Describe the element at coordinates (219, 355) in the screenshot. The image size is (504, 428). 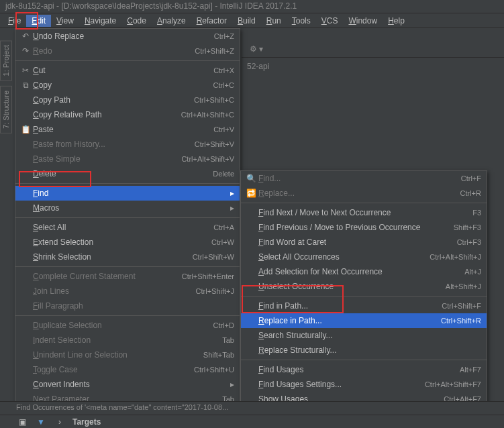
I see `menu-item-shortcut: Shift+Tab` at that location.